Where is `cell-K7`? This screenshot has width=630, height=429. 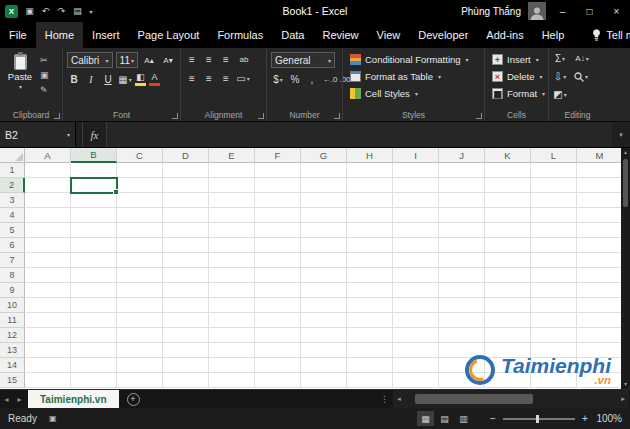 cell-K7 is located at coordinates (508, 260).